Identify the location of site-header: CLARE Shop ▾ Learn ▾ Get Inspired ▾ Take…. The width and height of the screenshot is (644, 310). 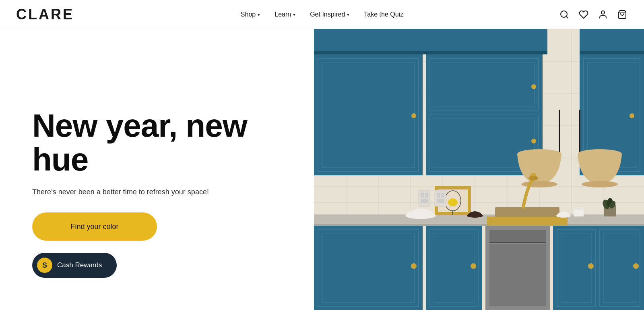
(322, 15).